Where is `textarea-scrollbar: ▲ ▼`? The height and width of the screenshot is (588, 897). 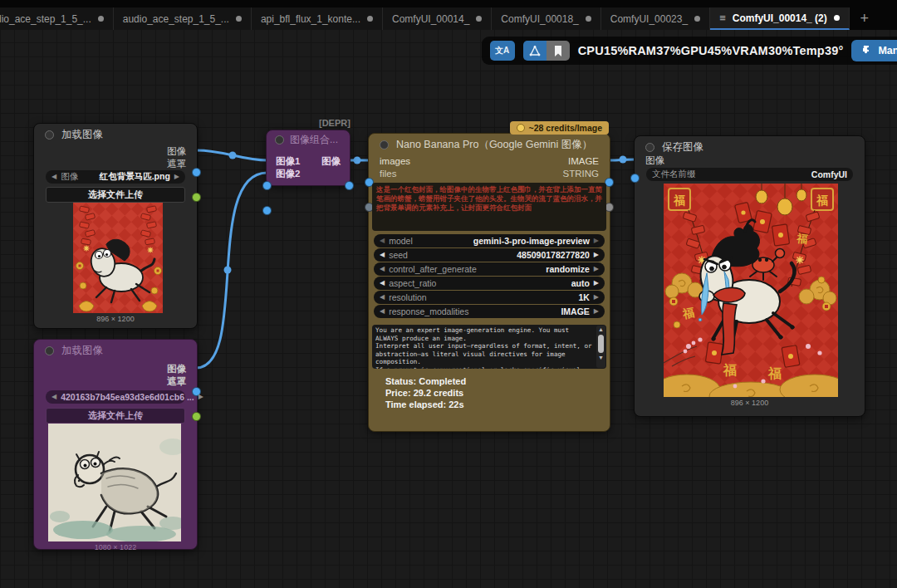
textarea-scrollbar: ▲ ▼ is located at coordinates (601, 347).